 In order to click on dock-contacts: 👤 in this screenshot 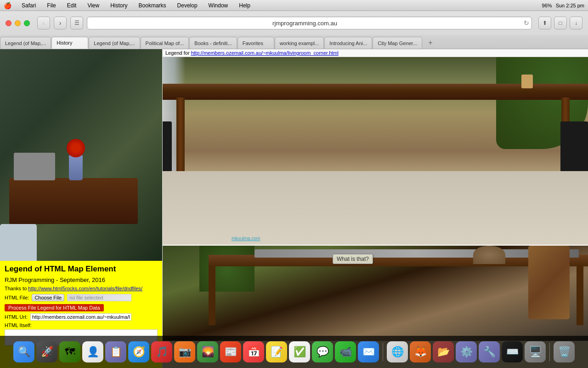, I will do `click(93, 352)`.